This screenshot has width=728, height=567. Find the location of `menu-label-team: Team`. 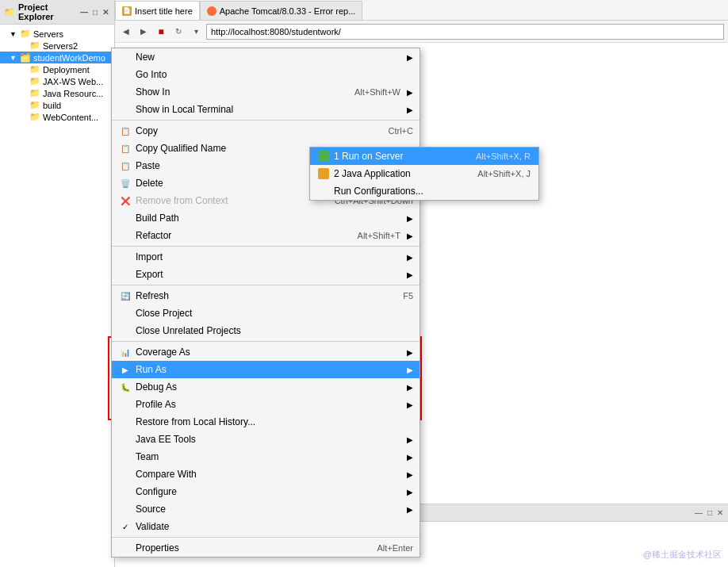

menu-label-team: Team is located at coordinates (268, 457).